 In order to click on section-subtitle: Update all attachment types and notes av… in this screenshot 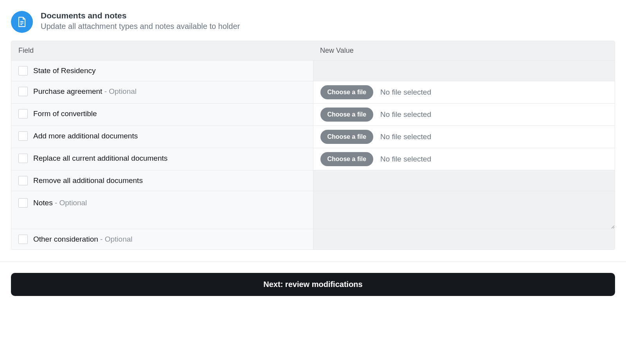, I will do `click(140, 27)`.